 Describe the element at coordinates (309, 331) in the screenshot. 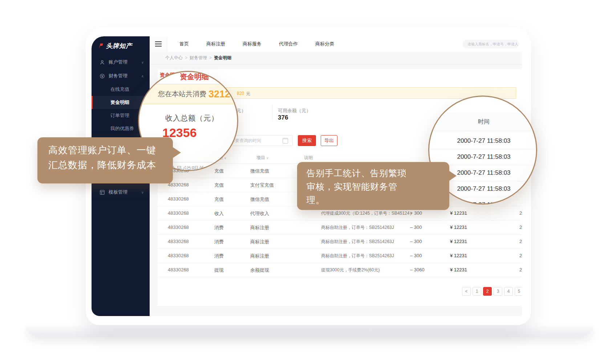

I see `laptop-base` at that location.